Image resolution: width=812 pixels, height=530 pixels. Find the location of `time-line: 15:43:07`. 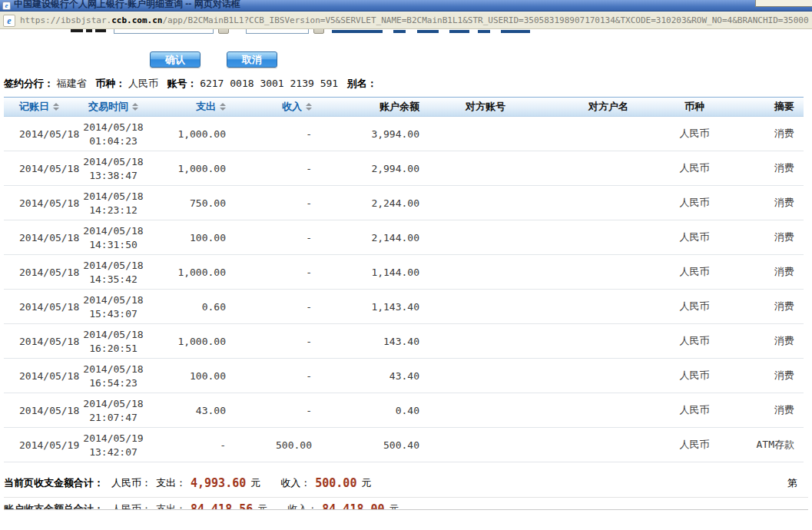

time-line: 15:43:07 is located at coordinates (114, 313).